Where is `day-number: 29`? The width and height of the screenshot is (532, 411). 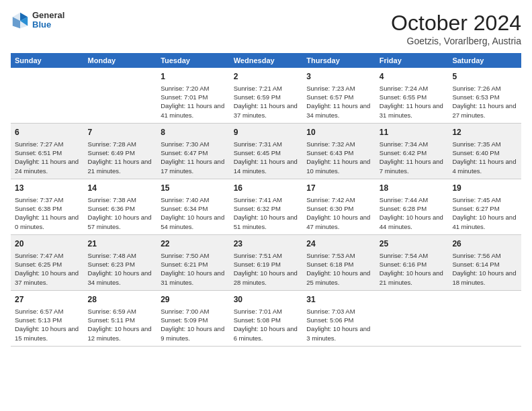 day-number: 29 is located at coordinates (193, 300).